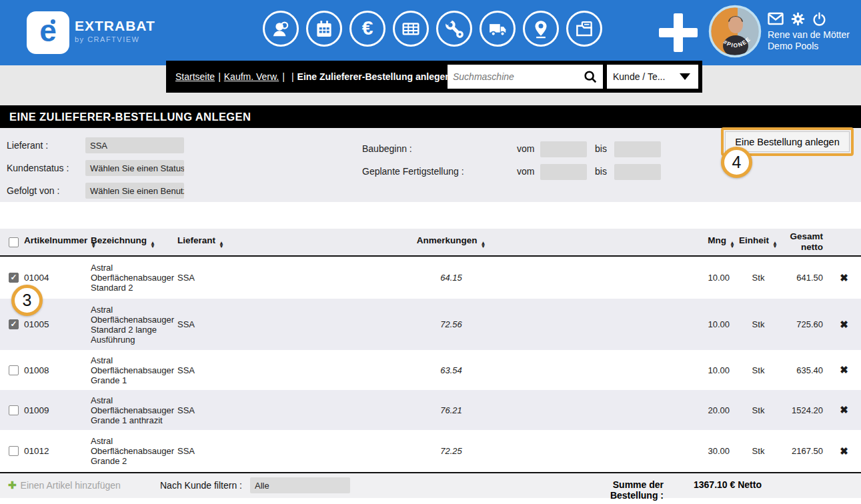 Image resolution: width=861 pixels, height=504 pixels. I want to click on table-header-row: Artikelnummer Bezeichnung Lieferant Anme…, so click(431, 243).